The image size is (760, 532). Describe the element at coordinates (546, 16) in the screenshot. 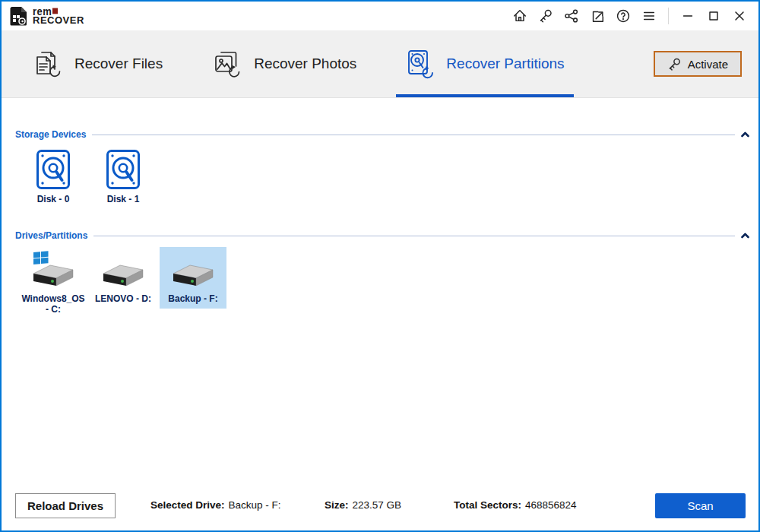

I see `key-icon` at that location.